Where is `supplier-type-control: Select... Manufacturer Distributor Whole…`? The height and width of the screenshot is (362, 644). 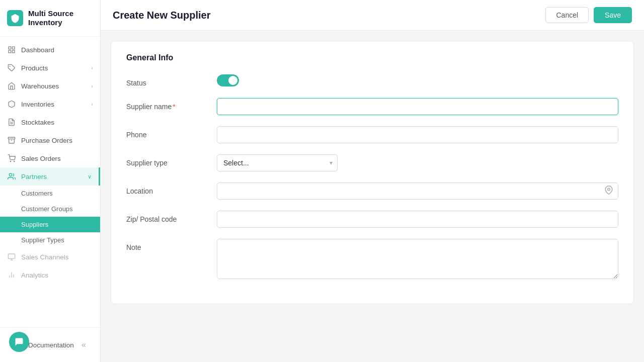
supplier-type-control: Select... Manufacturer Distributor Whole… is located at coordinates (418, 163).